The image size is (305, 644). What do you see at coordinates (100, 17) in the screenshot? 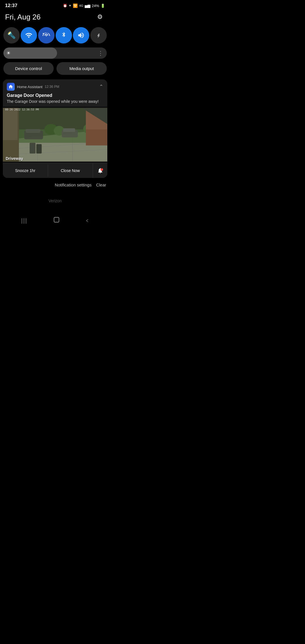
I see `settings-gear-icon: ⚙` at bounding box center [100, 17].